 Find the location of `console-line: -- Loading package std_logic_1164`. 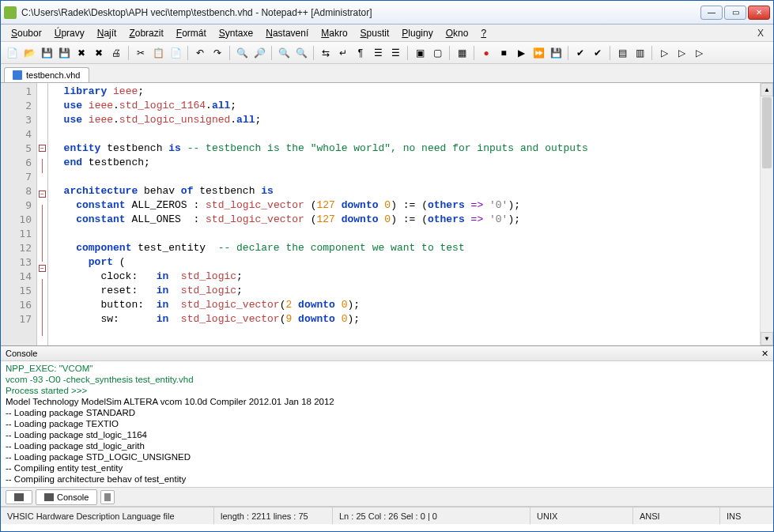

console-line: -- Loading package std_logic_1164 is located at coordinates (387, 435).